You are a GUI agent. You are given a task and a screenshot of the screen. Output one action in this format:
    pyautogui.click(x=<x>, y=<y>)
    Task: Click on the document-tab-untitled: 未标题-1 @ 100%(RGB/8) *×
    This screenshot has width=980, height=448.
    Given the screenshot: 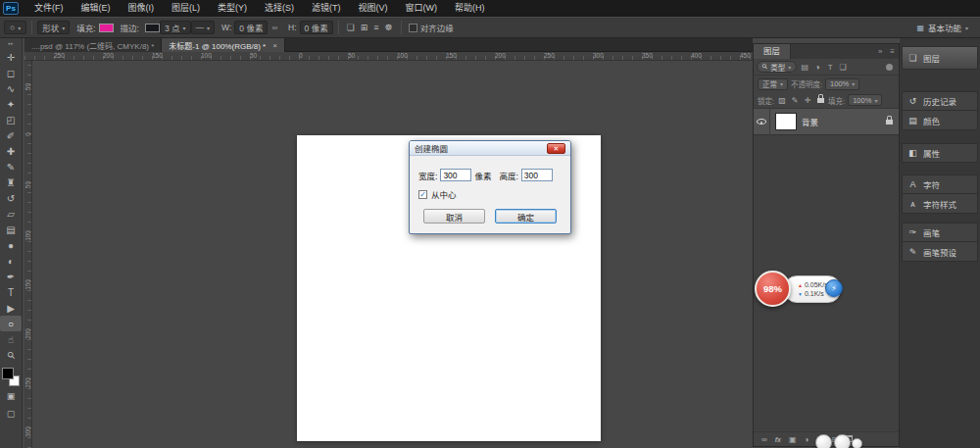 What is the action you would take?
    pyautogui.click(x=223, y=45)
    